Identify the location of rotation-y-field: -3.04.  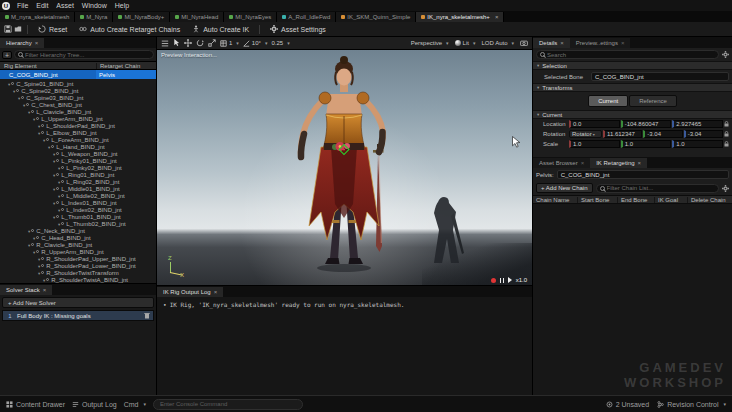
(662, 134).